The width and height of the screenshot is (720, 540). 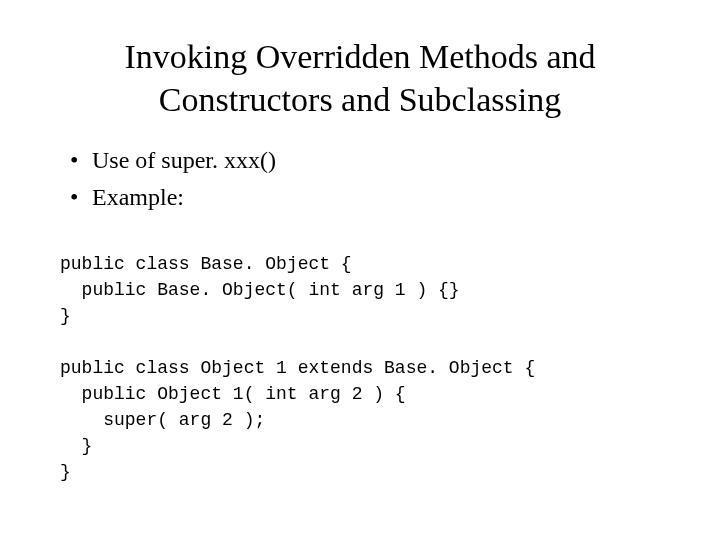 What do you see at coordinates (298, 368) in the screenshot?
I see `code-line: public class Object 1 extends Base. Obje…` at bounding box center [298, 368].